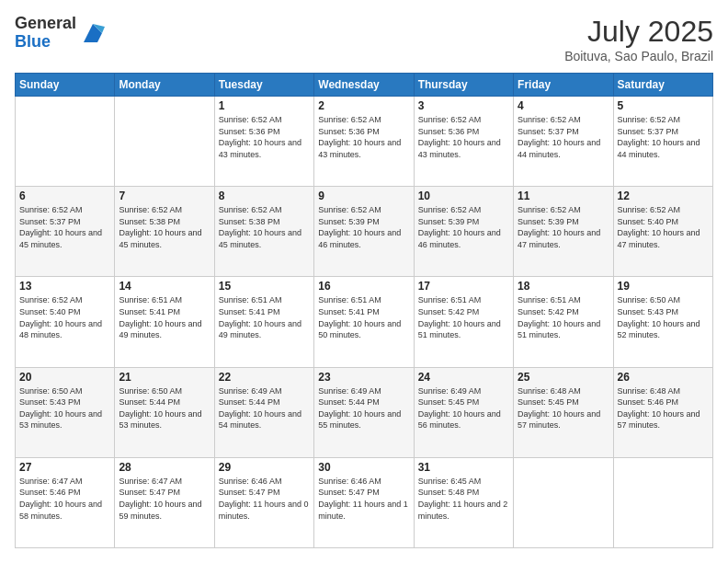 The width and height of the screenshot is (728, 563). What do you see at coordinates (65, 502) in the screenshot?
I see `calendar-cell: 27Sunrise: 6:47 AMSunset: 5:46 PMDayligh…` at bounding box center [65, 502].